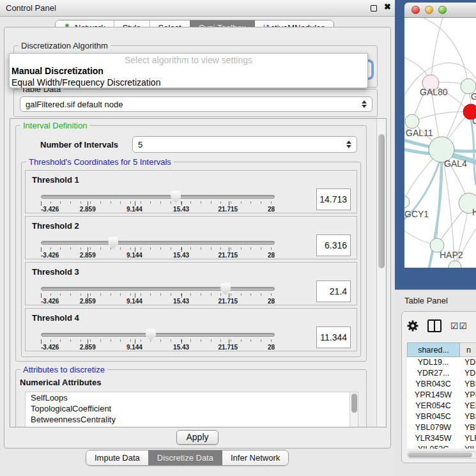 The image size is (476, 476). I want to click on panel-title: Control Panel, so click(31, 8).